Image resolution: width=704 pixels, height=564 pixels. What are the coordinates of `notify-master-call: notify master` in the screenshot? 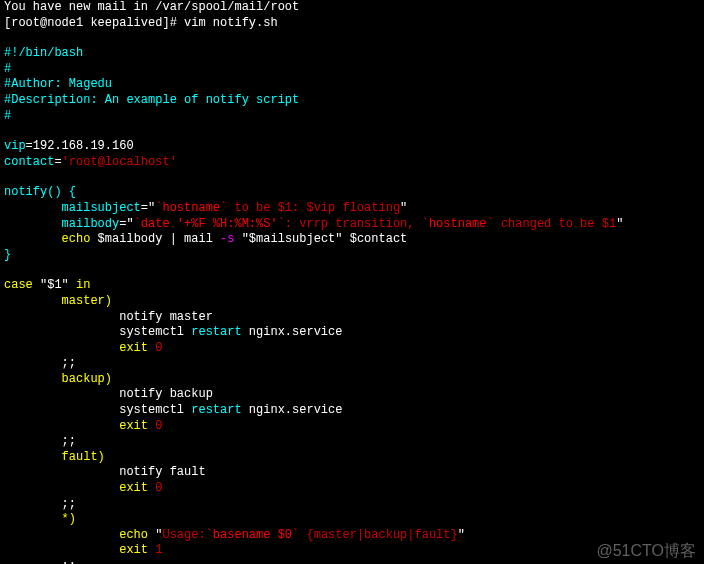 It's located at (108, 317).